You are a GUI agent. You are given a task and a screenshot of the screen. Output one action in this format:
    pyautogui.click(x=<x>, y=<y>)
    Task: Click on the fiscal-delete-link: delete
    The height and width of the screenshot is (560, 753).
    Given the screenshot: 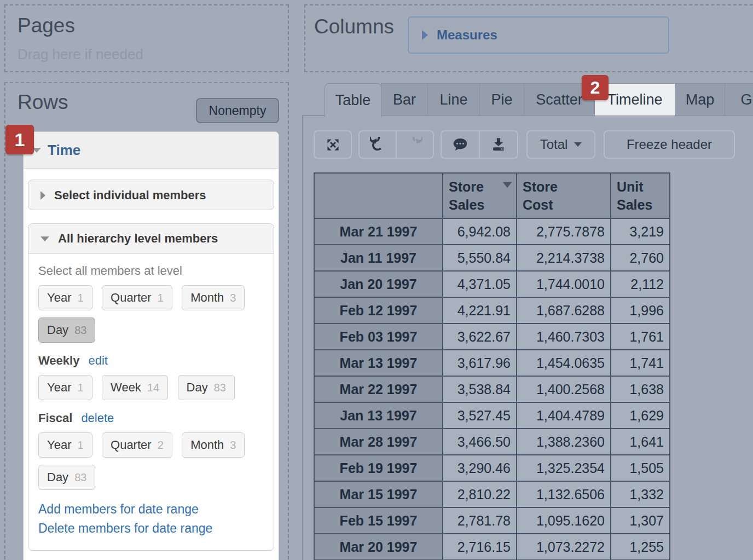 What is the action you would take?
    pyautogui.click(x=97, y=418)
    